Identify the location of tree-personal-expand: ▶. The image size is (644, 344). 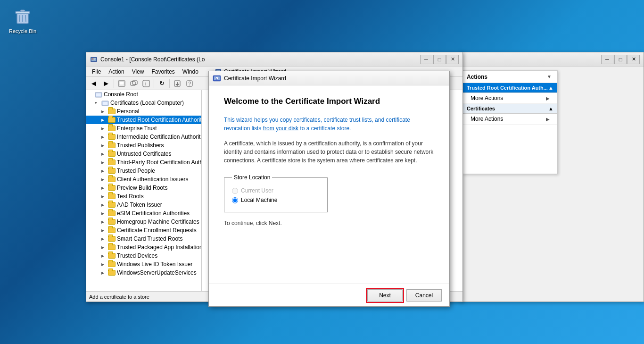
(105, 111).